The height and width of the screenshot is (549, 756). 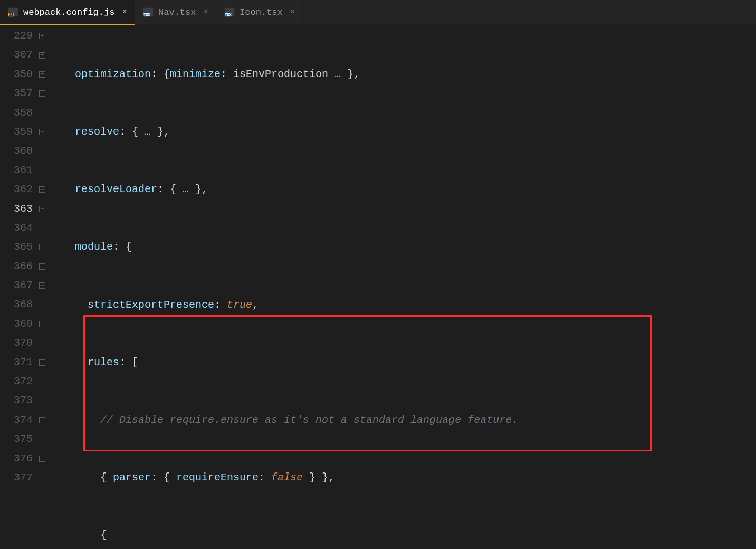 What do you see at coordinates (12, 15) in the screenshot?
I see `svg-text: JS` at bounding box center [12, 15].